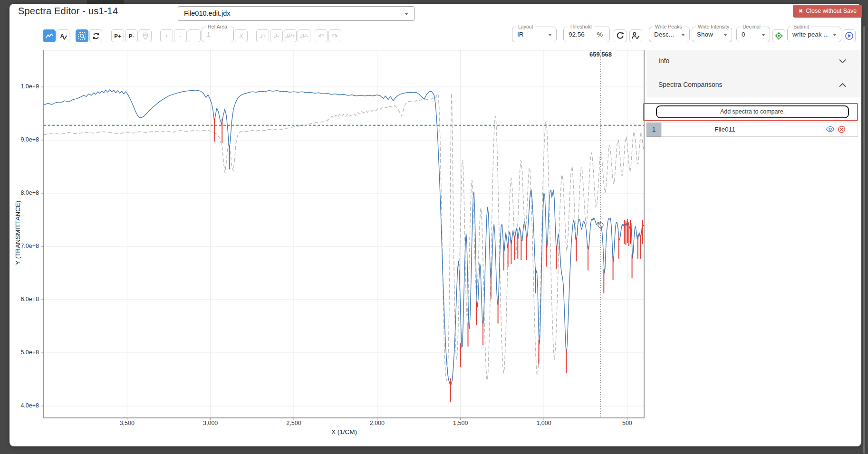 This screenshot has width=868, height=454. What do you see at coordinates (82, 36) in the screenshot?
I see `zoom-select-icon` at bounding box center [82, 36].